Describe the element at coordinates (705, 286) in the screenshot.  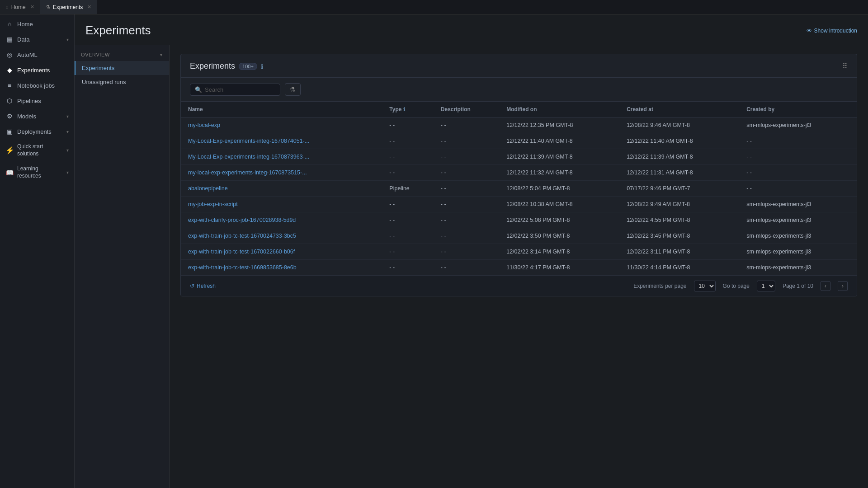
I see `per-page-select: 10 25 50` at that location.